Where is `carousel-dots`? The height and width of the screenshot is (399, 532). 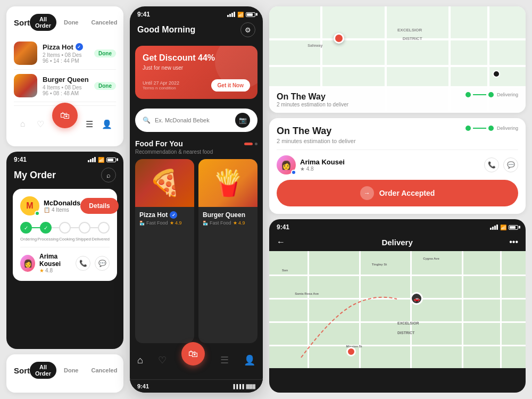 carousel-dots is located at coordinates (251, 144).